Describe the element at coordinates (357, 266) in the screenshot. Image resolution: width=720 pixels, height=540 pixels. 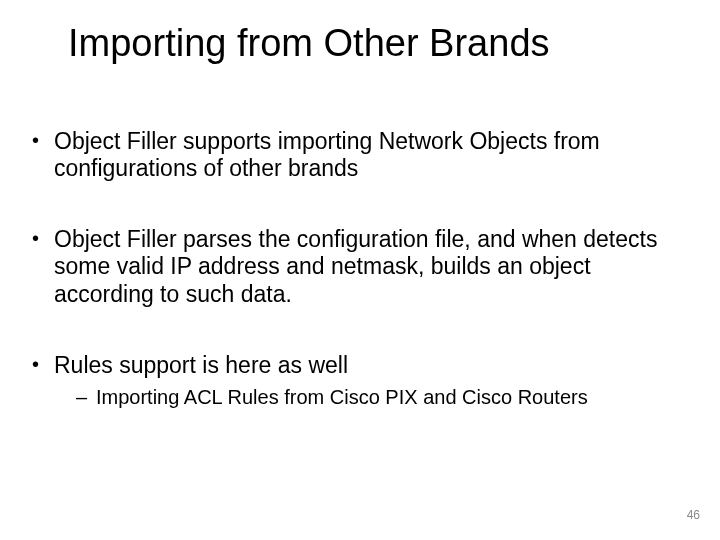
I see `bullet-item: Object Filler parses the configuration f…` at that location.